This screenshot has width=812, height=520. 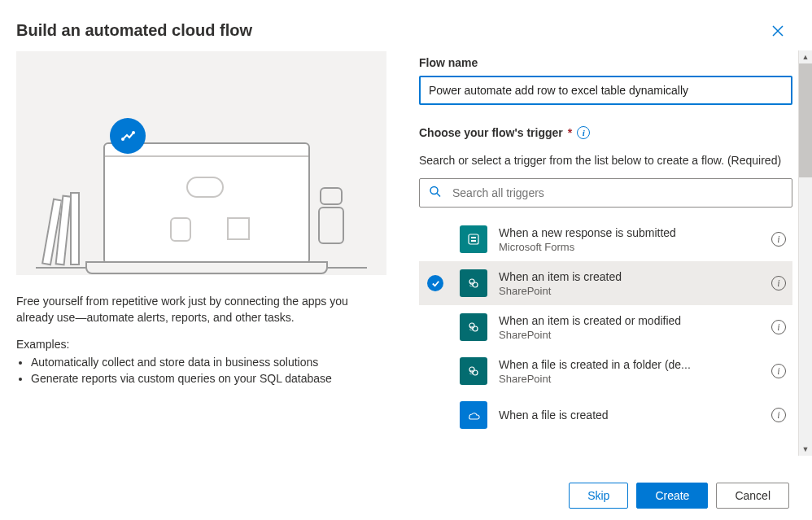 I want to click on trigger-title: When an item is created or modified, so click(x=630, y=321).